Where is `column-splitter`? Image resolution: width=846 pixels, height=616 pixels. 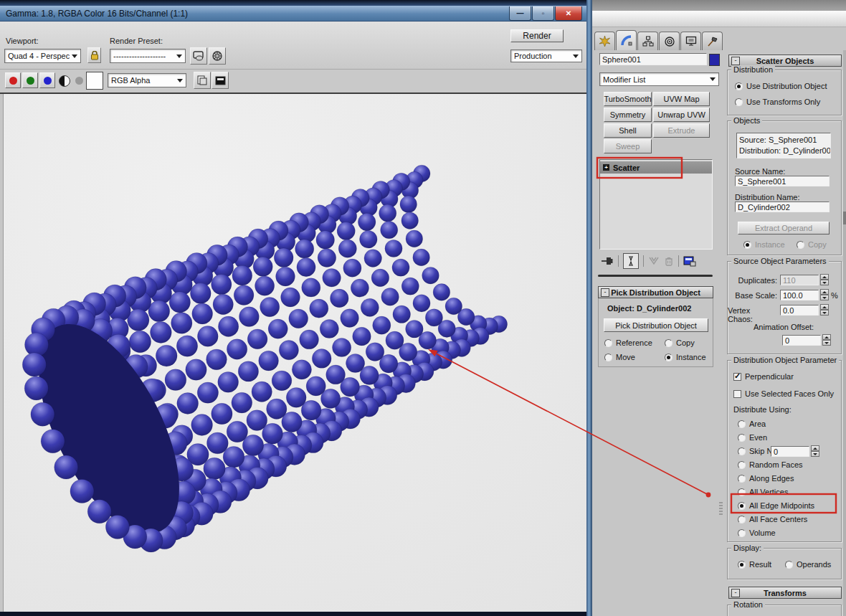 column-splitter is located at coordinates (721, 508).